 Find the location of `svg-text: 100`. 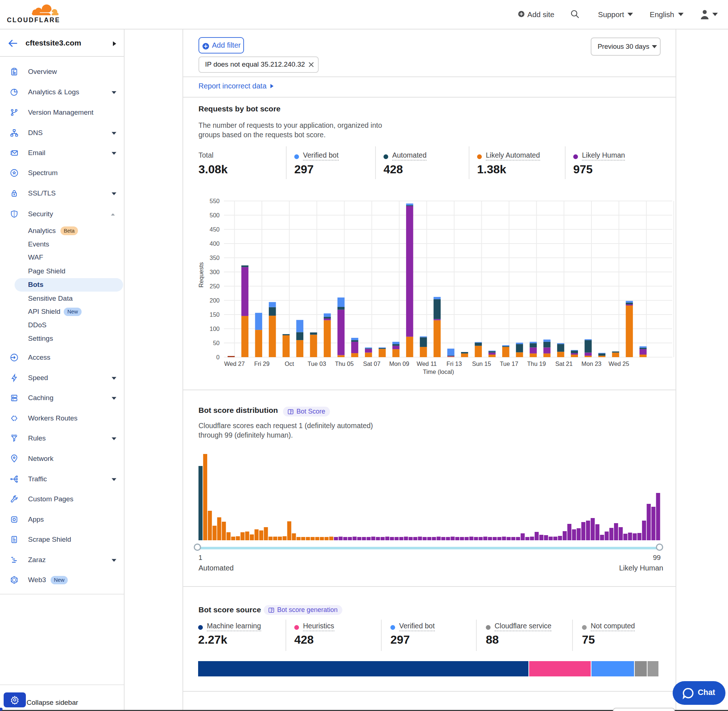

svg-text: 100 is located at coordinates (214, 329).